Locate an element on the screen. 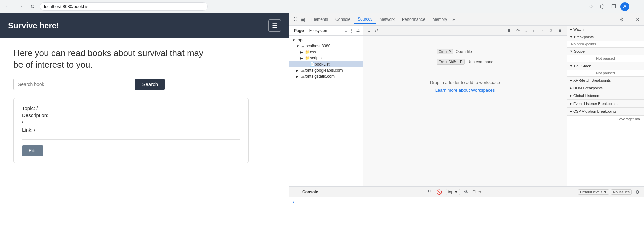 The height and width of the screenshot is (243, 644). tab-memory: Memory is located at coordinates (440, 19).